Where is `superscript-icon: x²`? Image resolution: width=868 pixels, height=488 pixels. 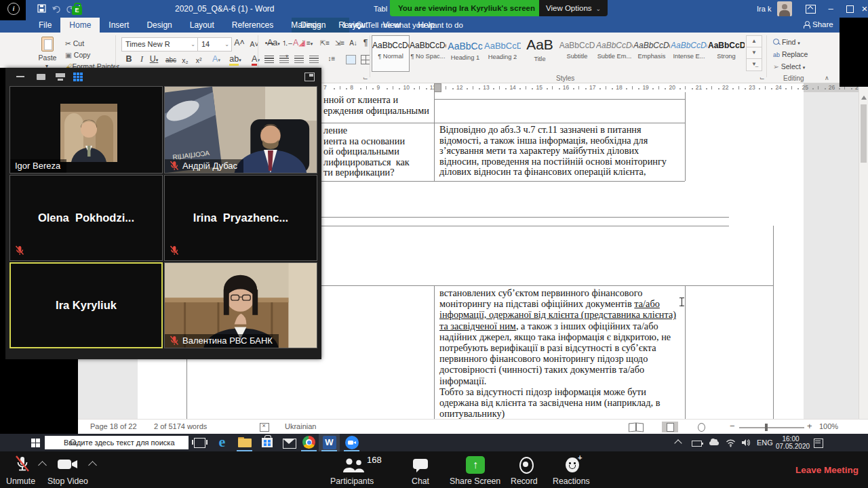
superscript-icon: x² is located at coordinates (199, 60).